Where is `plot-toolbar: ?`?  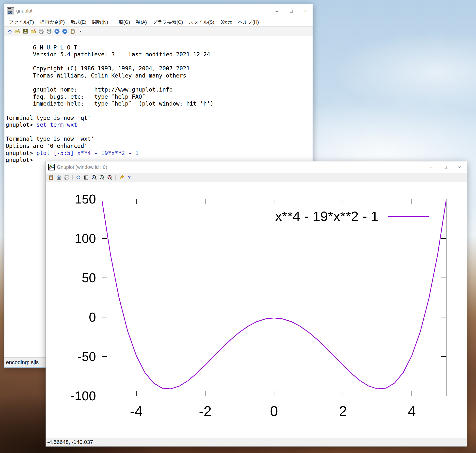
plot-toolbar: ? is located at coordinates (256, 178).